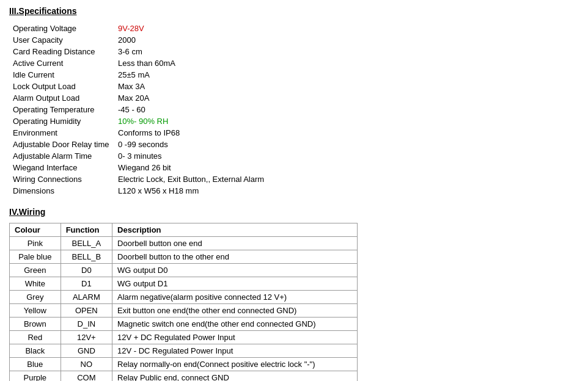 This screenshot has height=381, width=588. Describe the element at coordinates (86, 311) in the screenshot. I see `wiring-function: OPEN` at that location.